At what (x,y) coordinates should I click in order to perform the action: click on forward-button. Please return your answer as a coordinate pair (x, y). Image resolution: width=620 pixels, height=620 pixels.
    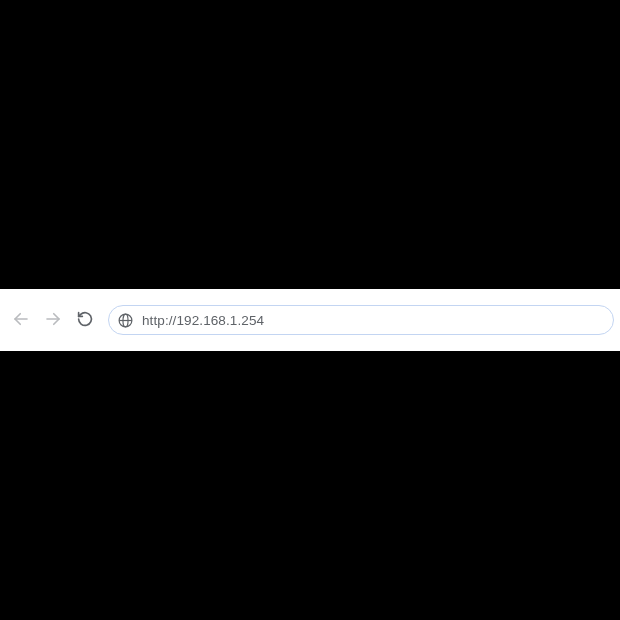
    Looking at the image, I should click on (53, 320).